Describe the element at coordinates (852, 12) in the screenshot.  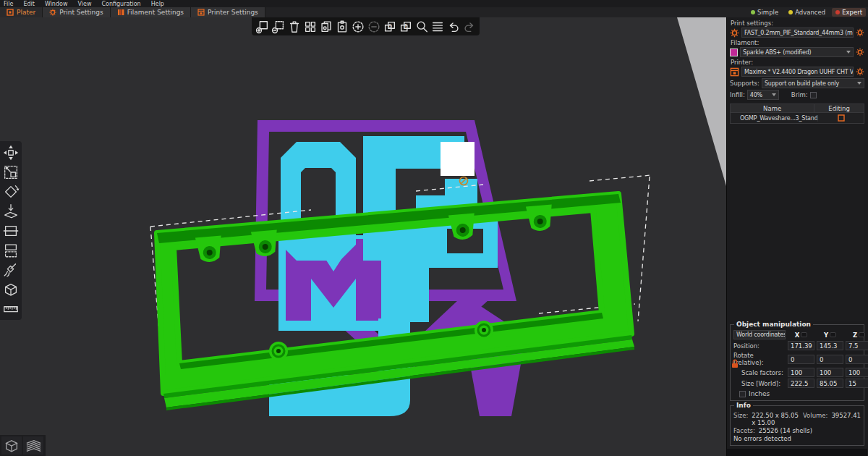
I see `mode-label: Expert` at that location.